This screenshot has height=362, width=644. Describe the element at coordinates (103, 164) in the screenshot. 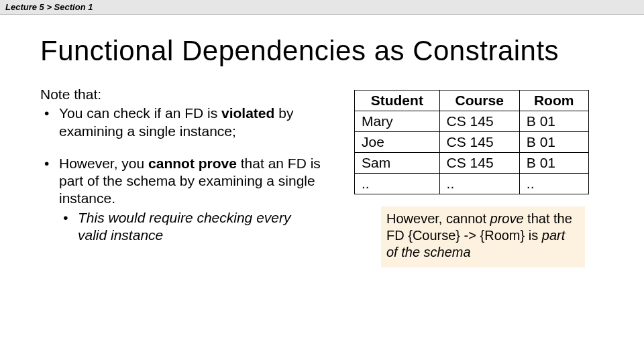

I see `bullet2-pre: However, you` at that location.